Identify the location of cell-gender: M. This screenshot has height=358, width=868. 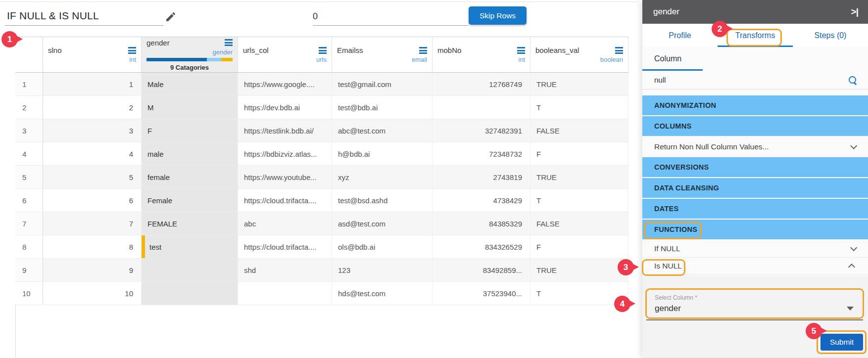
(190, 107).